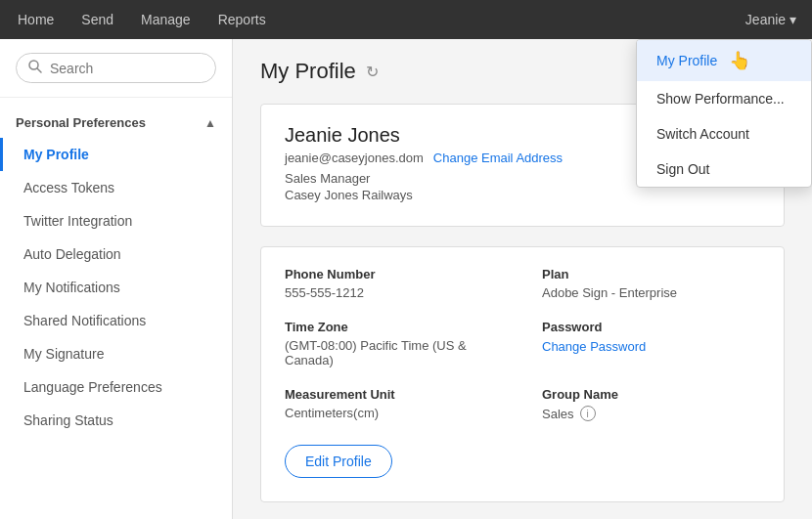 The image size is (812, 519). I want to click on dropdown-item-my-profile: My Profile 👆, so click(724, 61).